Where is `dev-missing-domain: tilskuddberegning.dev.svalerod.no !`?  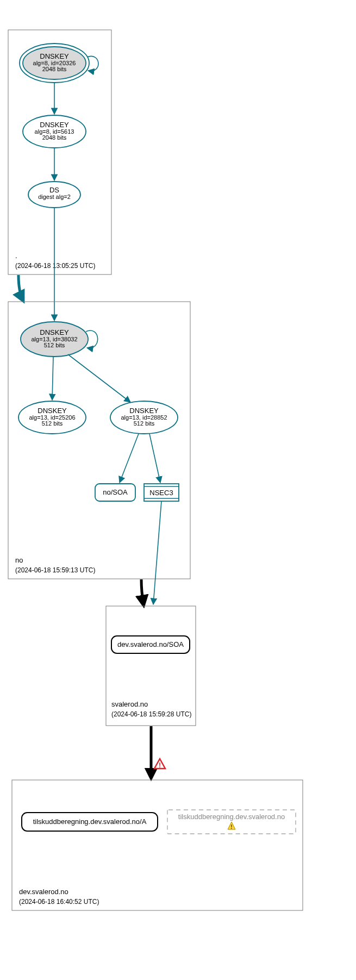
dev-missing-domain: tilskuddberegning.dev.svalerod.no ! is located at coordinates (232, 822).